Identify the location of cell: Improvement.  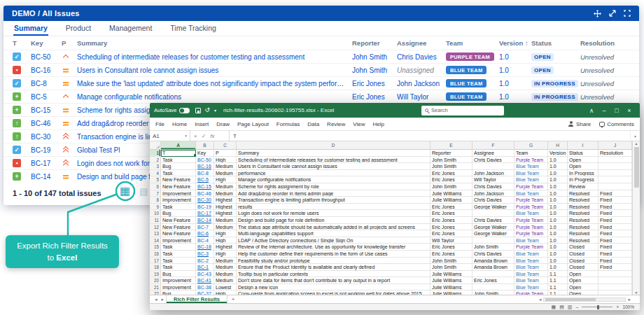
(178, 194).